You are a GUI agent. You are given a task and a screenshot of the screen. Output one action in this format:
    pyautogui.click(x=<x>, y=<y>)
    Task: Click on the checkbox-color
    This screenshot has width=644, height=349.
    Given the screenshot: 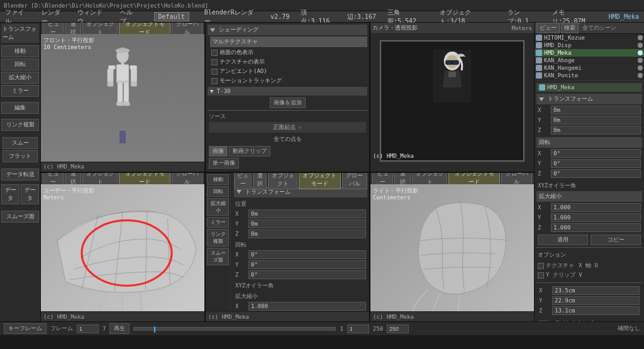 What is the action you would take?
    pyautogui.click(x=214, y=53)
    